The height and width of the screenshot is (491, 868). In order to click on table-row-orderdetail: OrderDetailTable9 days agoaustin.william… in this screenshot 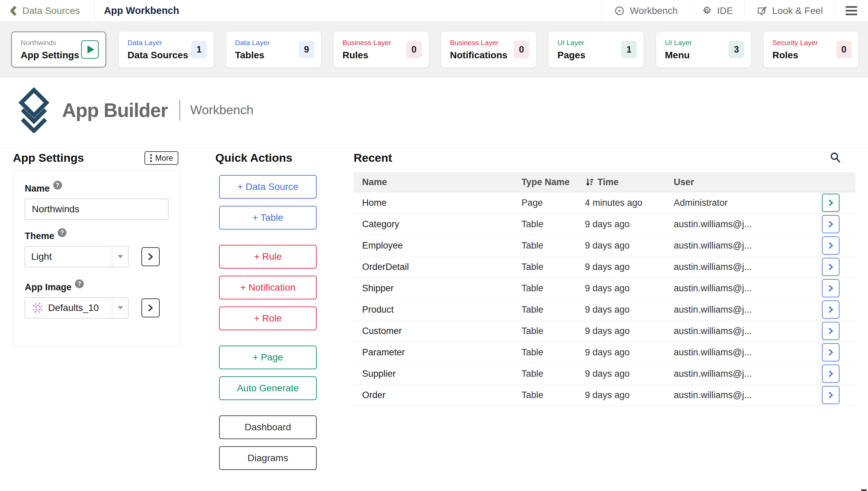, I will do `click(605, 267)`.